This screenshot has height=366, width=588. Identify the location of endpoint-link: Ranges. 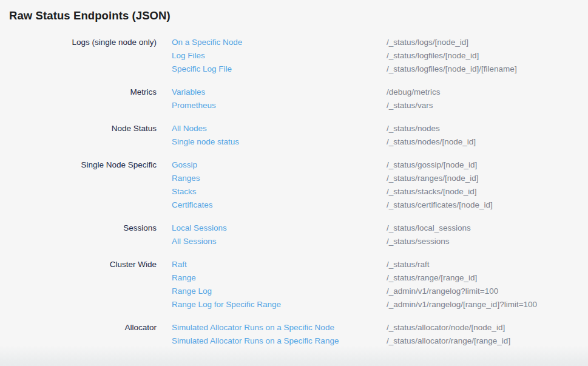
(279, 178).